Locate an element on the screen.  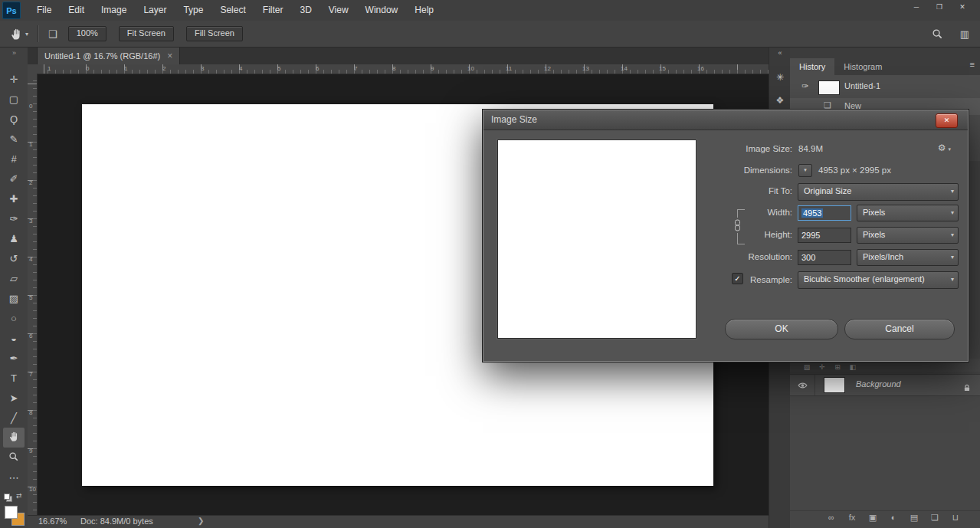
lock-option-icon: ▨ is located at coordinates (807, 368).